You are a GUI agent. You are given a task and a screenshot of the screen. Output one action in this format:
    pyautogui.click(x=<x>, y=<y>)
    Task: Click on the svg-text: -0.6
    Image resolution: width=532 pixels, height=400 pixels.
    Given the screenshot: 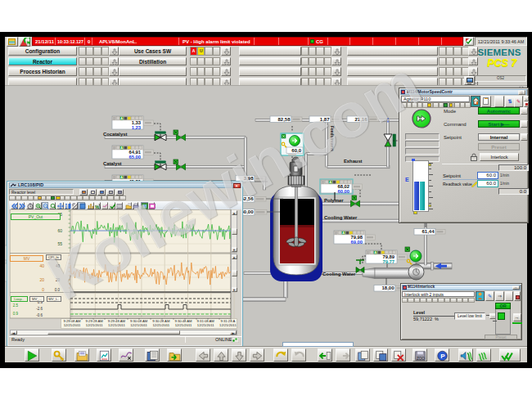 What is the action you would take?
    pyautogui.click(x=39, y=316)
    